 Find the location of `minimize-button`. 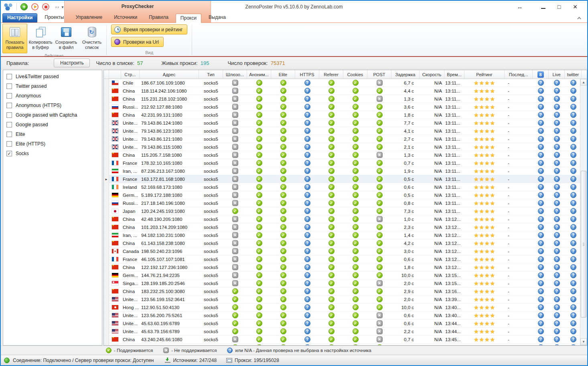

minimize-button is located at coordinates (543, 7).